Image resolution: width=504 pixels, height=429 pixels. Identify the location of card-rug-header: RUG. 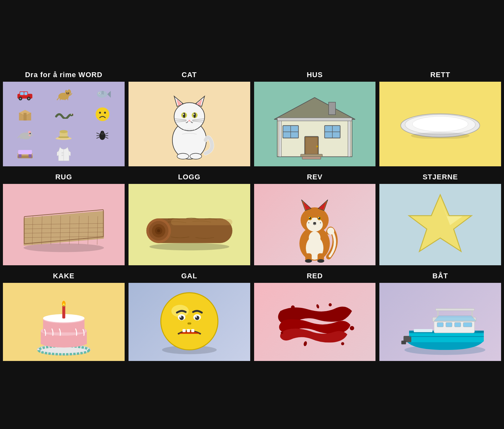
(64, 177).